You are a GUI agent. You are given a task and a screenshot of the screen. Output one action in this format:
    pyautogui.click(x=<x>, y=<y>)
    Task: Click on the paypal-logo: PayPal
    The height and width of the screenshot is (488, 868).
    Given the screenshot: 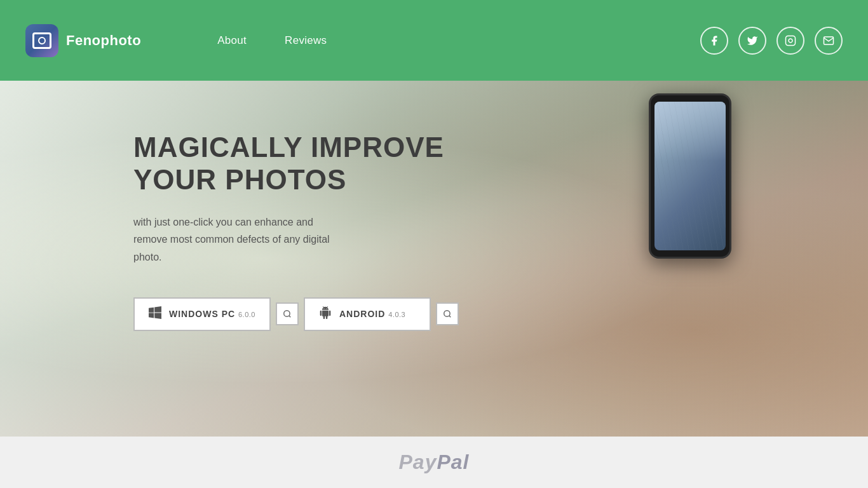 What is the action you would take?
    pyautogui.click(x=435, y=463)
    